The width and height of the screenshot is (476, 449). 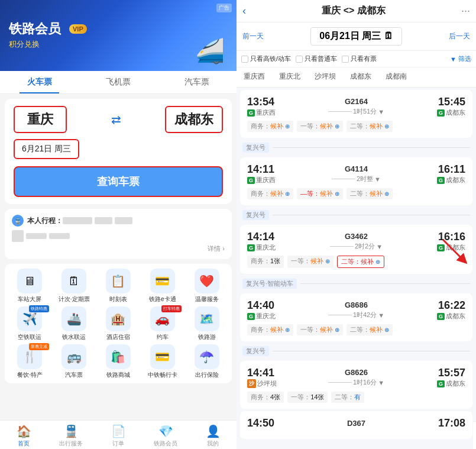 I want to click on duration-arrow-1: ▼, so click(x=377, y=179).